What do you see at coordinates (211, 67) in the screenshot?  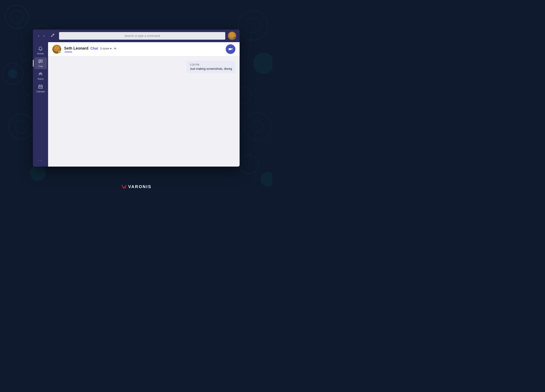 I see `message-bubble: 3:28 PM Just making screenshots, disreg` at bounding box center [211, 67].